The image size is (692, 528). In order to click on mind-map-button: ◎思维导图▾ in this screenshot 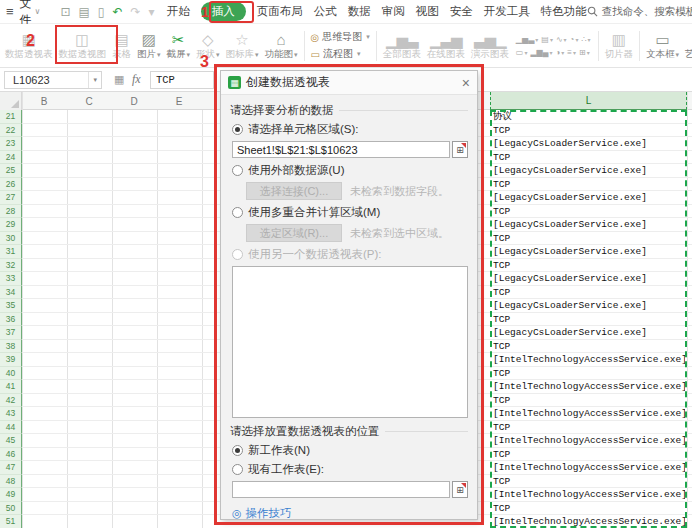, I will do `click(340, 37)`.